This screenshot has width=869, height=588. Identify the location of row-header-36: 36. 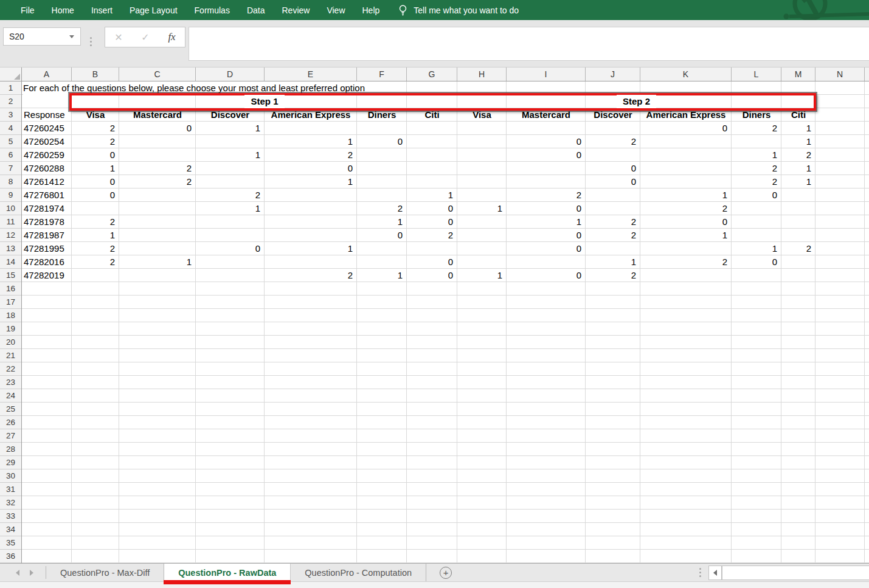
(11, 556).